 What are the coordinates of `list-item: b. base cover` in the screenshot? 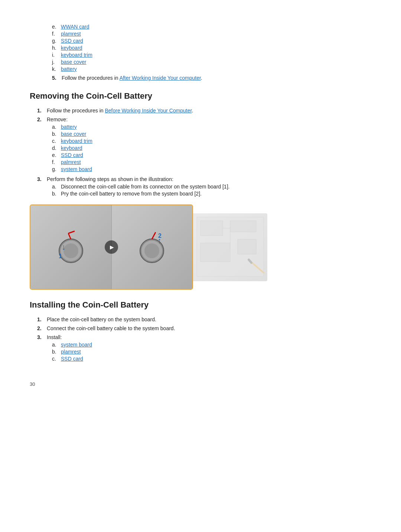 It's located at (212, 134).